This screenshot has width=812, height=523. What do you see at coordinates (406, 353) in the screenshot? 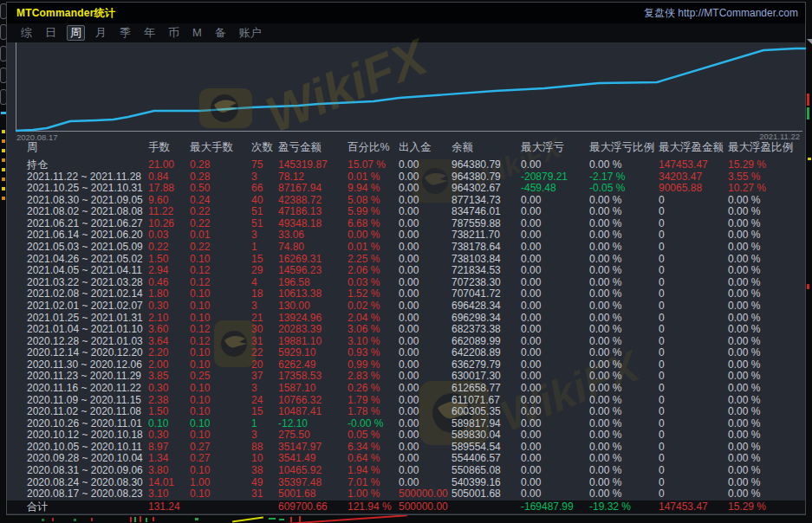
I see `table-row: 2020.12.14 ~ 2020.12.202.200.10225929.10…` at bounding box center [406, 353].